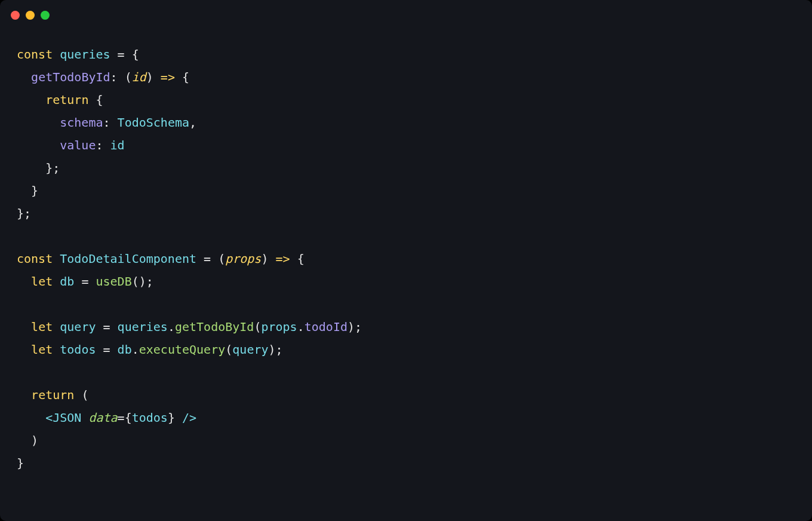 The height and width of the screenshot is (521, 812). I want to click on jsx-open: <JSON, so click(67, 418).